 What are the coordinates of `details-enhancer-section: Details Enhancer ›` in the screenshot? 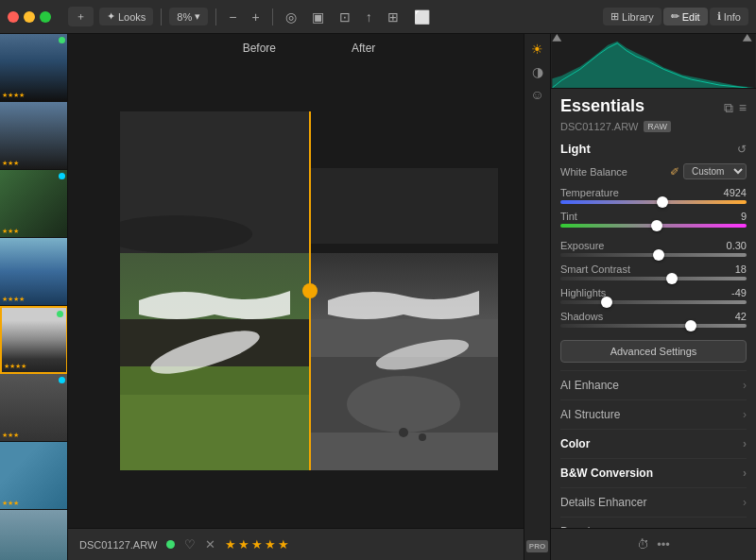 It's located at (654, 502).